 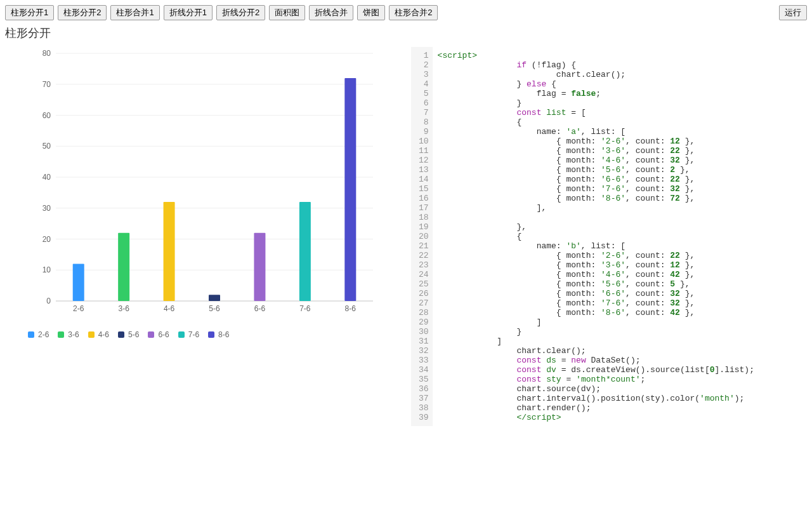 I want to click on legend: 2-63-64-65-66-67-68-6, so click(x=219, y=335).